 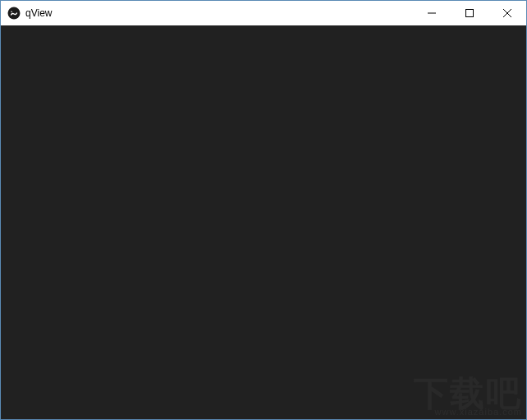 What do you see at coordinates (507, 13) in the screenshot?
I see `close-button` at bounding box center [507, 13].